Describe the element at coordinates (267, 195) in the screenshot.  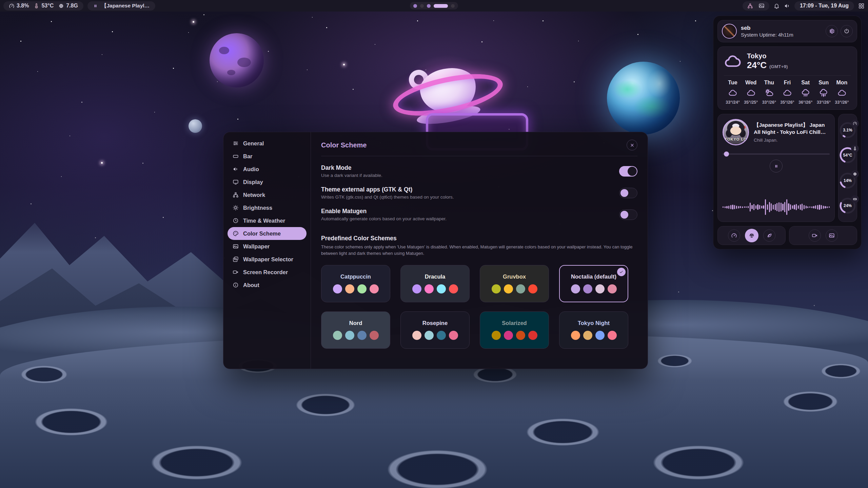
I see `sidebar-item-network: Network` at that location.